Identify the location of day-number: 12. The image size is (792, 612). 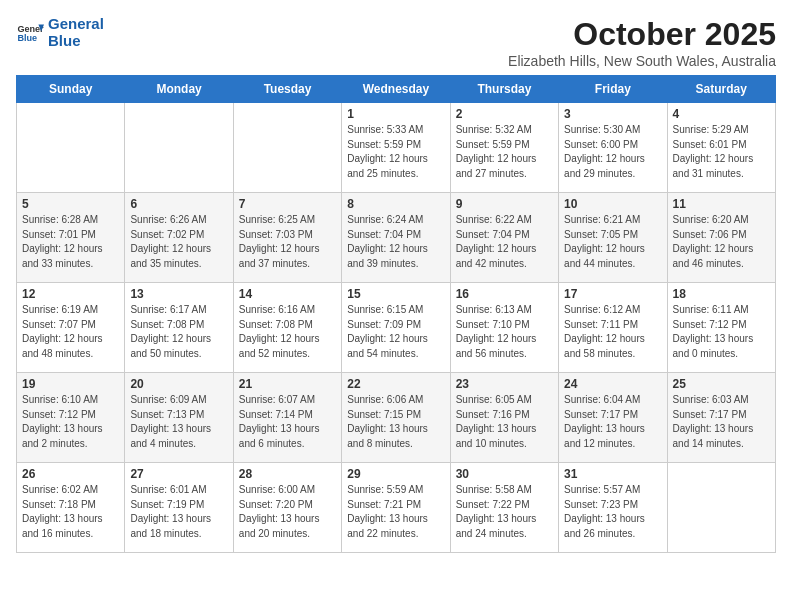
(70, 294).